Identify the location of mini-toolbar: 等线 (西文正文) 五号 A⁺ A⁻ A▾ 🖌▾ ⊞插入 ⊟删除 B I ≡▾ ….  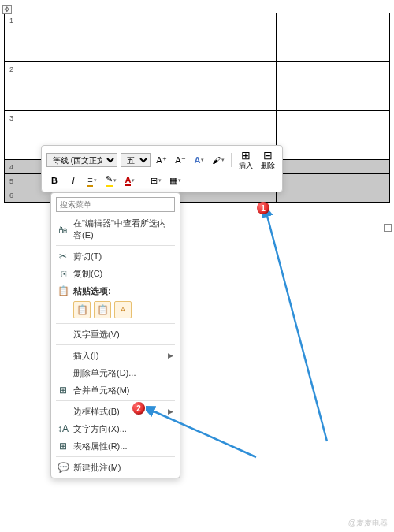
(162, 169).